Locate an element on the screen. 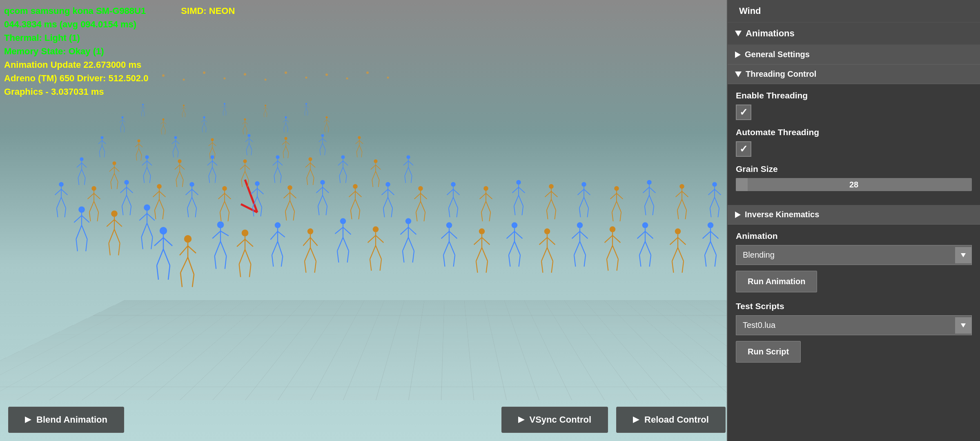  run-animation-button: Run Animation is located at coordinates (777, 282).